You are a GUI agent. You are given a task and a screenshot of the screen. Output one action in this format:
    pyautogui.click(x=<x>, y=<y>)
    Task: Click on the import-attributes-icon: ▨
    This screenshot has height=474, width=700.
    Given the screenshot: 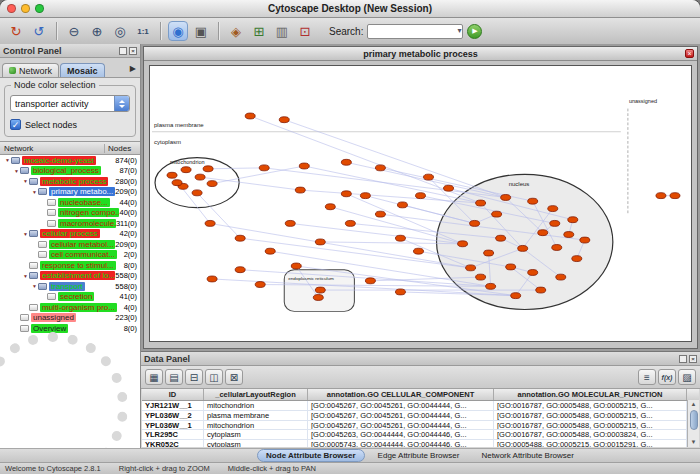 What is the action you would take?
    pyautogui.click(x=687, y=377)
    